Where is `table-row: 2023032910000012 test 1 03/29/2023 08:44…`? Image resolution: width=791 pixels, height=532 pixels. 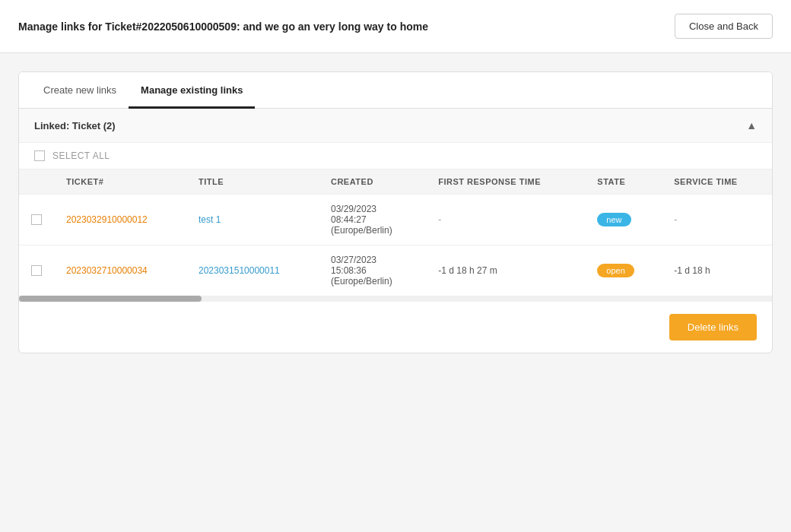 table-row: 2023032910000012 test 1 03/29/2023 08:44… is located at coordinates (396, 220).